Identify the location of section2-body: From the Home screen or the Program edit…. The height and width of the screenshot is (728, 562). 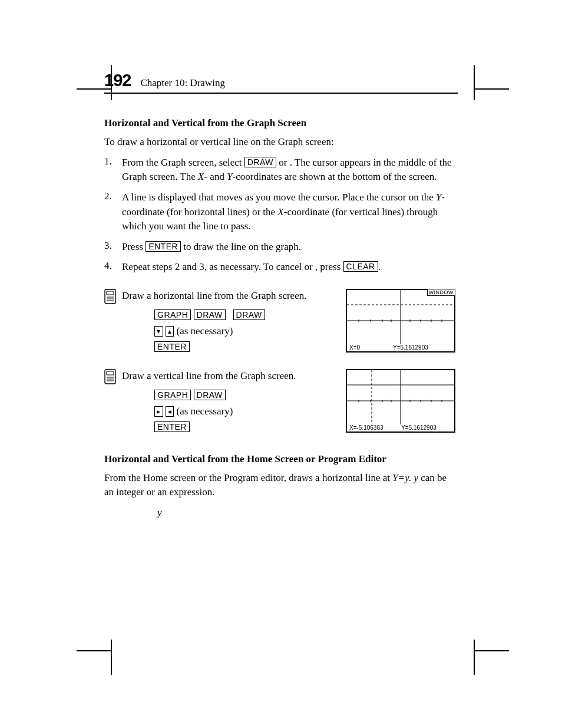
(281, 486).